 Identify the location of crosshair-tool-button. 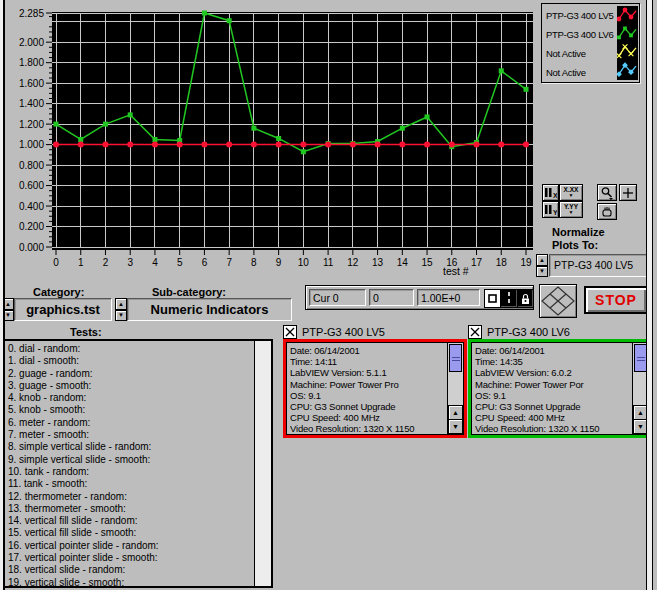
(628, 192).